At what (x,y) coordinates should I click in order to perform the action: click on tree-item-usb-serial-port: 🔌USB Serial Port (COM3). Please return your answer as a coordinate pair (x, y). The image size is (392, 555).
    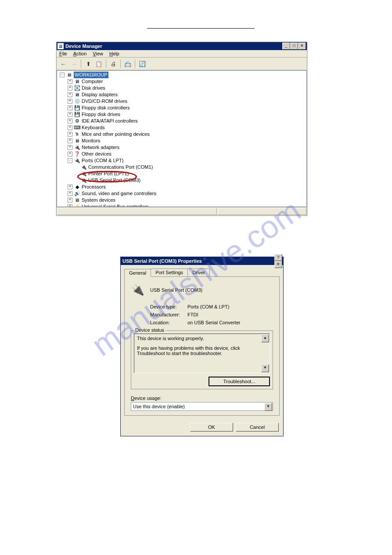
    Looking at the image, I should click on (183, 180).